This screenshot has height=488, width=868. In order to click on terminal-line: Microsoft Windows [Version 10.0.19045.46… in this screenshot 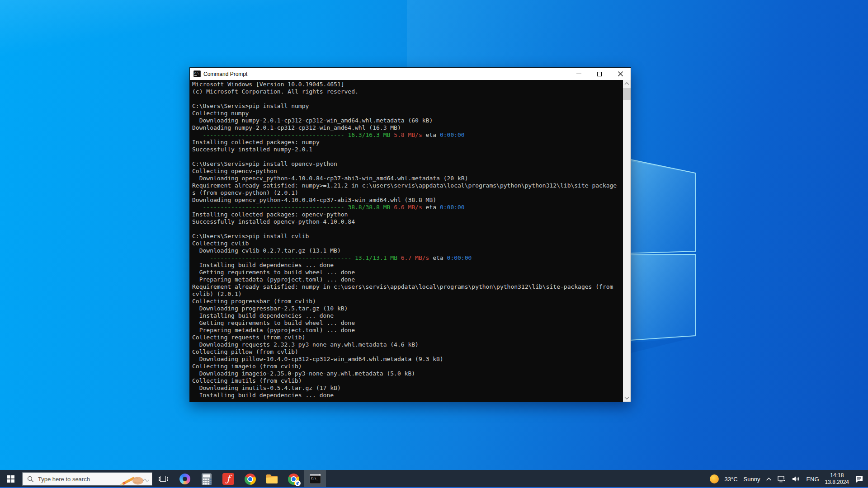, I will do `click(407, 84)`.